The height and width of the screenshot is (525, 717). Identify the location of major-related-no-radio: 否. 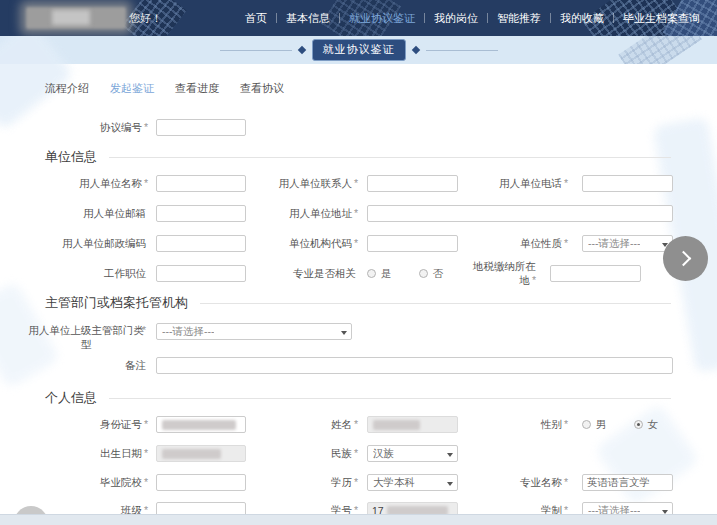
(432, 274).